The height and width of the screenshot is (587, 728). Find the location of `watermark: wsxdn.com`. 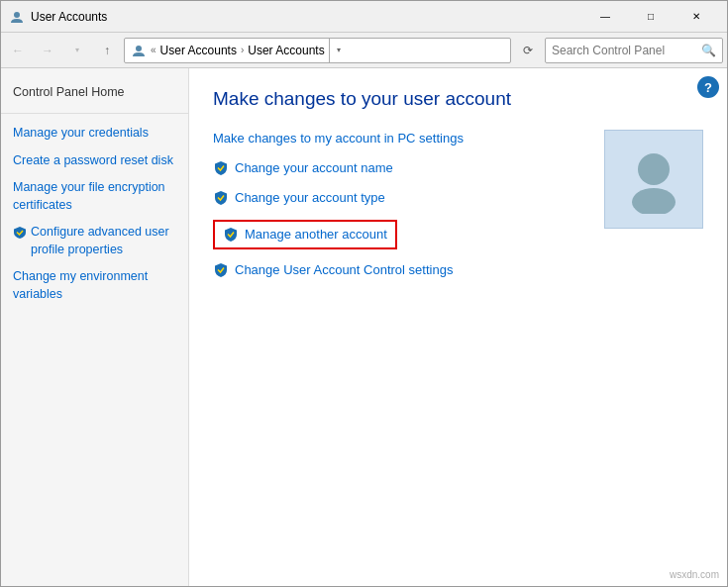

watermark: wsxdn.com is located at coordinates (694, 574).